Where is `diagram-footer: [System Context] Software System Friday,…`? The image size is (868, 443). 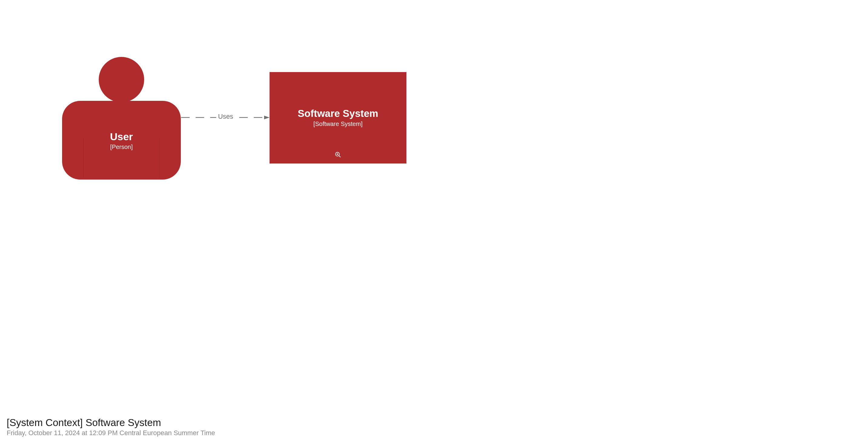 diagram-footer: [System Context] Software System Friday,… is located at coordinates (111, 427).